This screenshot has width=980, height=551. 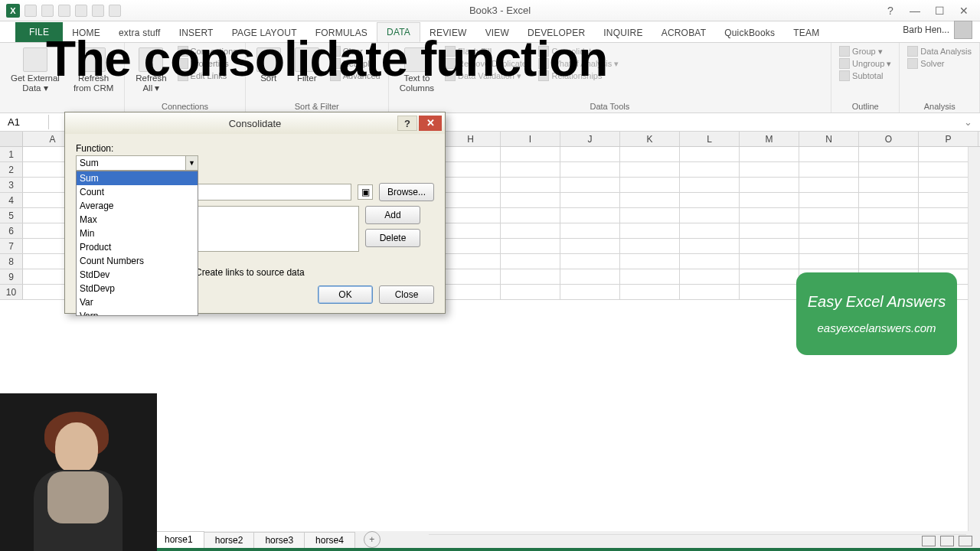 What do you see at coordinates (365, 192) in the screenshot?
I see `range-picker-icon: ▣` at bounding box center [365, 192].